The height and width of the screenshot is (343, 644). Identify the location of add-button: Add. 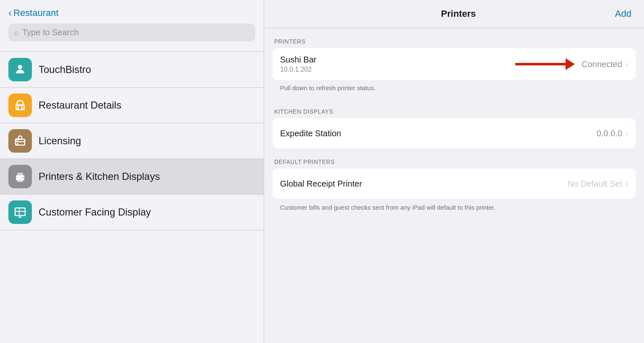
(623, 14).